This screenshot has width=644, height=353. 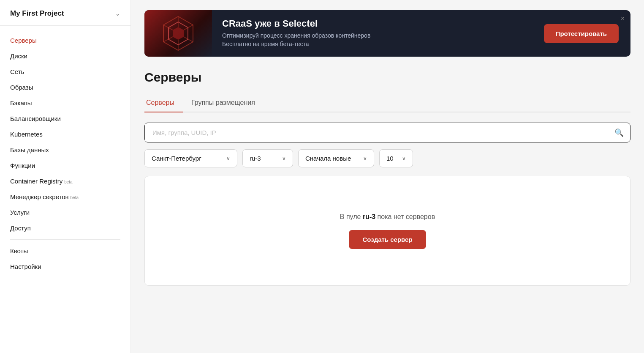 What do you see at coordinates (336, 158) in the screenshot?
I see `sort-filter: Сначала новые ∨` at bounding box center [336, 158].